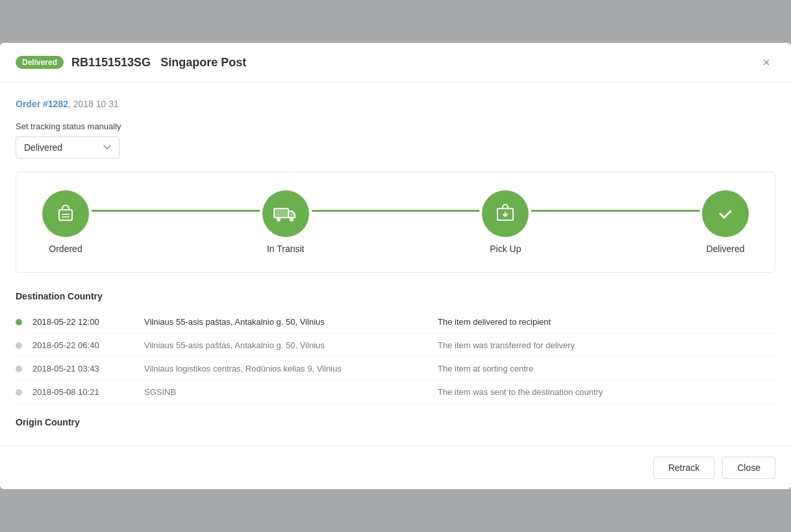 The width and height of the screenshot is (791, 532). What do you see at coordinates (505, 214) in the screenshot?
I see `pickup-icon` at bounding box center [505, 214].